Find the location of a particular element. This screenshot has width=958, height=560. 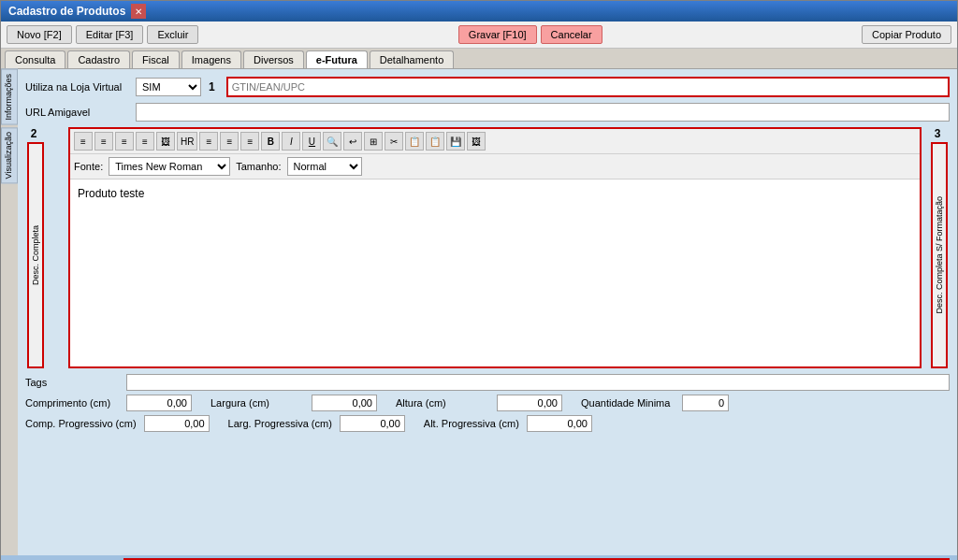

largura-input: 0,00 is located at coordinates (344, 403).